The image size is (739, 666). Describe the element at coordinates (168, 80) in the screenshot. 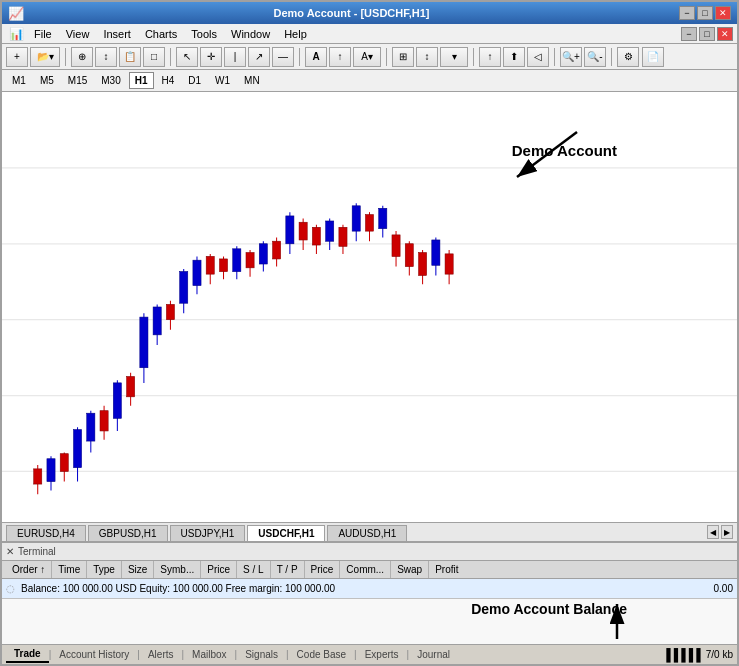

I see `tf-h4: H4` at that location.